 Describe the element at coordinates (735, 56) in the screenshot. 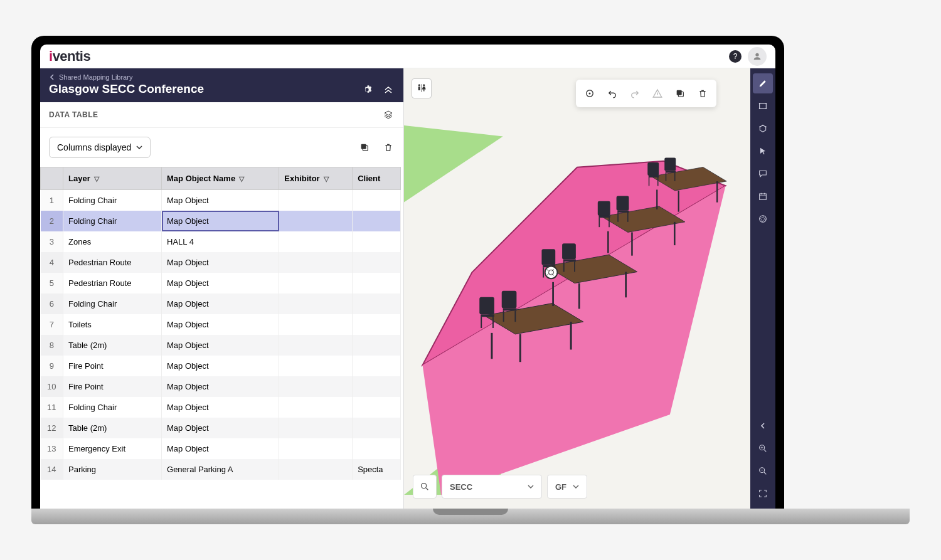

I see `help-button: ?` at that location.